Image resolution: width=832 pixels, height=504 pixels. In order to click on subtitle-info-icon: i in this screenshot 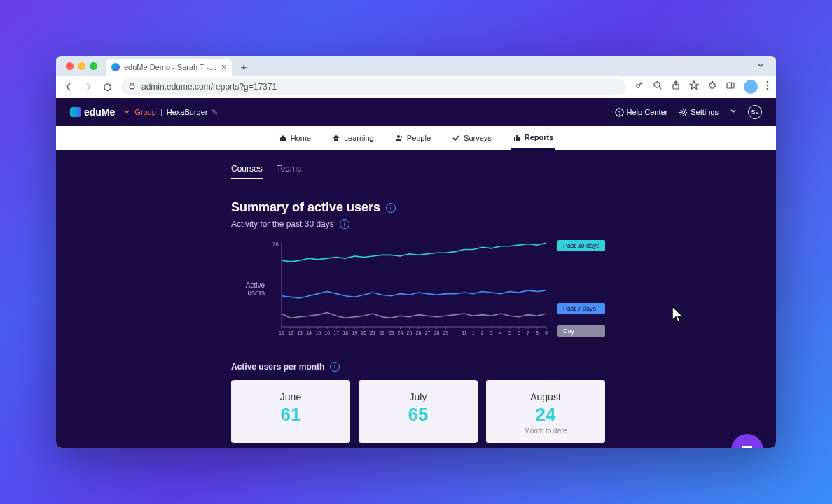, I will do `click(345, 224)`.